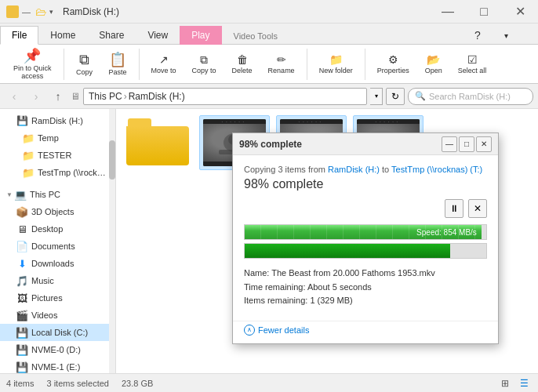 Image resolution: width=538 pixels, height=392 pixels. I want to click on tab-view: View, so click(158, 35).